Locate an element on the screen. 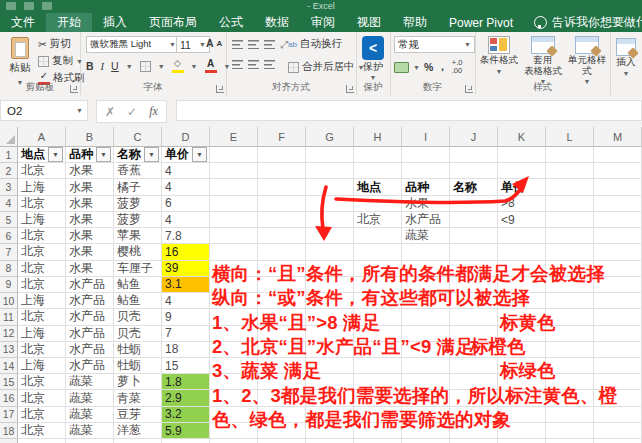  cell-I16 is located at coordinates (426, 398).